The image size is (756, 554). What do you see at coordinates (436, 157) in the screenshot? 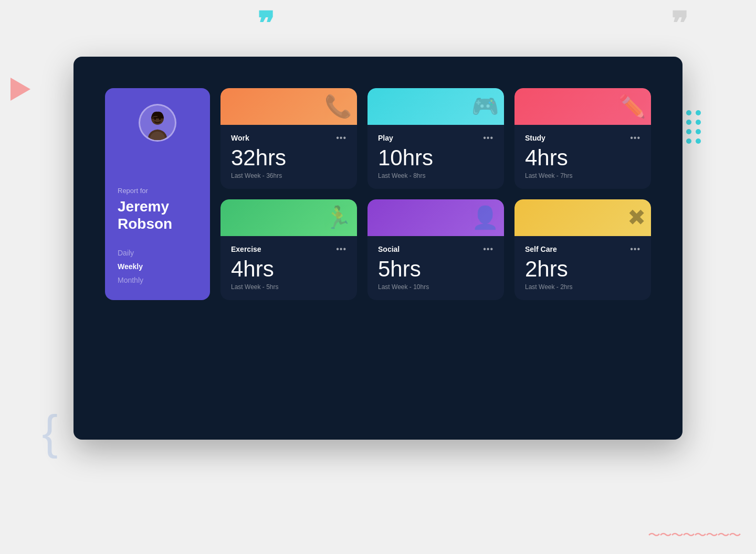
I see `card-play-body: Play ••• 10hrs Last Week - 8hrs` at bounding box center [436, 157].